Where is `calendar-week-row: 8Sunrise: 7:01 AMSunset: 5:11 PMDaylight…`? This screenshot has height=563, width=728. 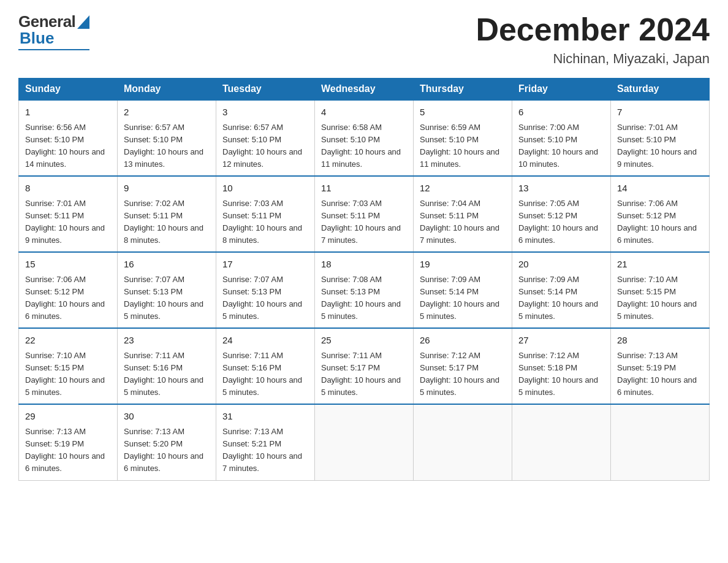
calendar-week-row: 8Sunrise: 7:01 AMSunset: 5:11 PMDaylight… is located at coordinates (364, 214).